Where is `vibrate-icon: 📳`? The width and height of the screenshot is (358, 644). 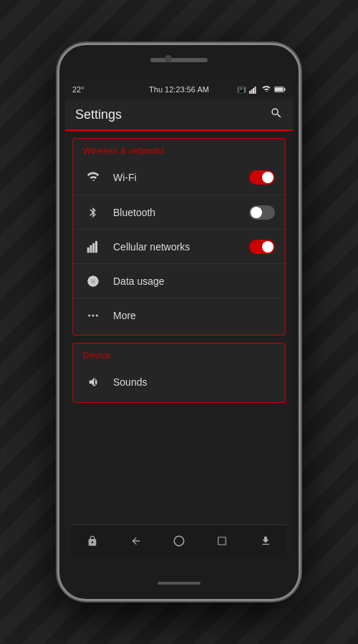
vibrate-icon: 📳 is located at coordinates (241, 90).